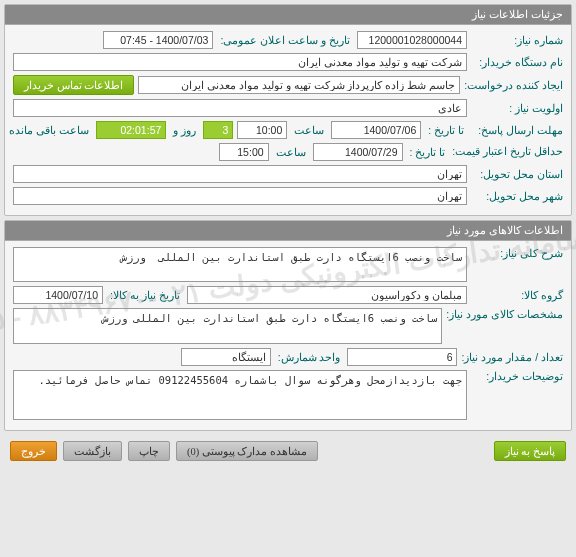  What do you see at coordinates (285, 40) in the screenshot?
I see `label-public-datetime: تاریخ و ساعت اعلان عمومی:` at bounding box center [285, 40].